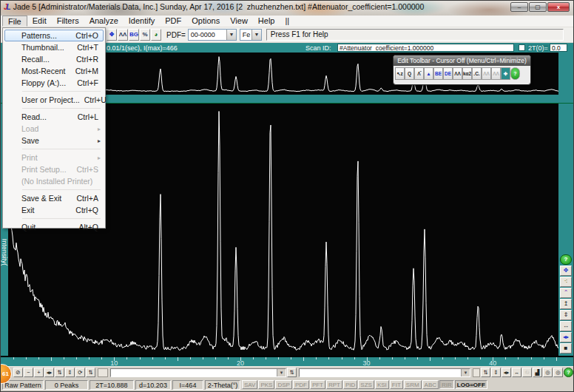  I want to click on status-toggle-sav: SAV, so click(250, 385).